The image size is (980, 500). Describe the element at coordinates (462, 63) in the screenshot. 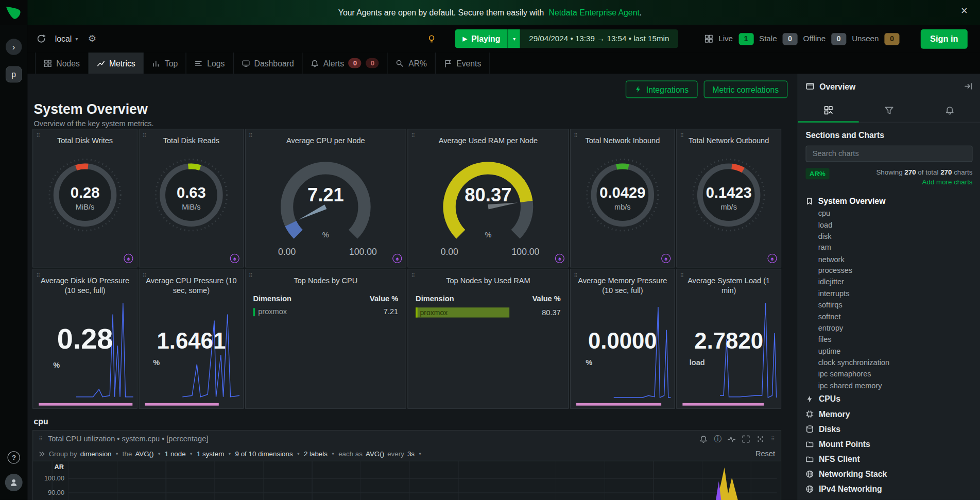

I see `tab-events: Events` at that location.